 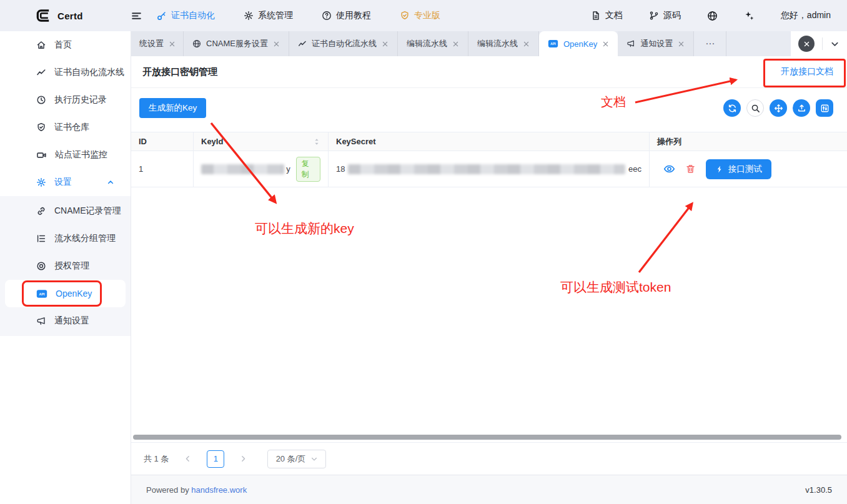 What do you see at coordinates (172, 108) in the screenshot?
I see `generate-key-button: 生成新的Key` at bounding box center [172, 108].